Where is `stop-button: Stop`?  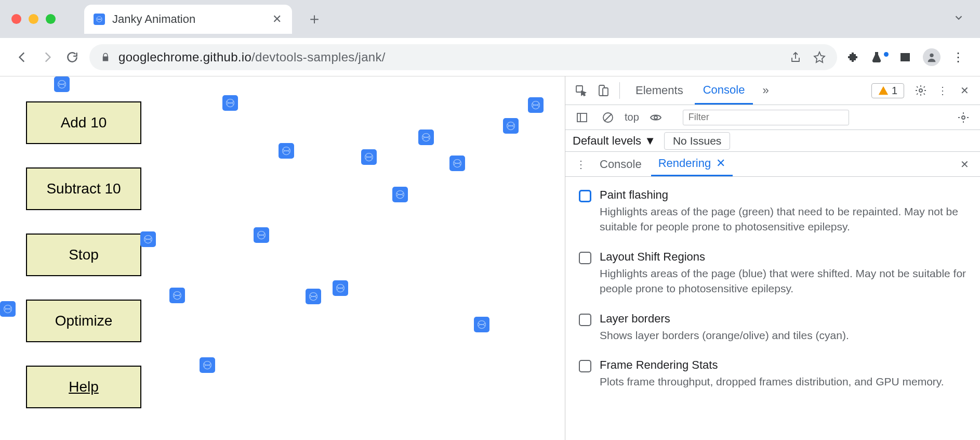
stop-button: Stop is located at coordinates (84, 255).